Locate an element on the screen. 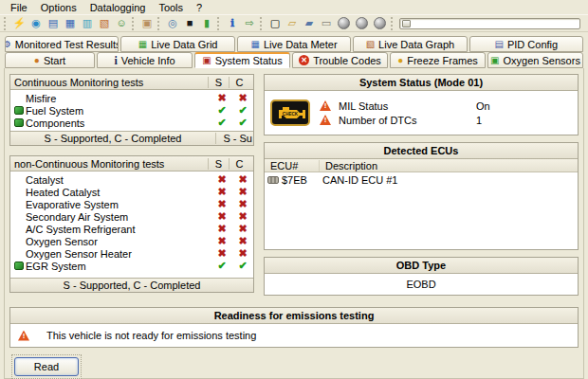 Image resolution: width=588 pixels, height=379 pixels. test-label: A/C System Refrigerant is located at coordinates (119, 229).